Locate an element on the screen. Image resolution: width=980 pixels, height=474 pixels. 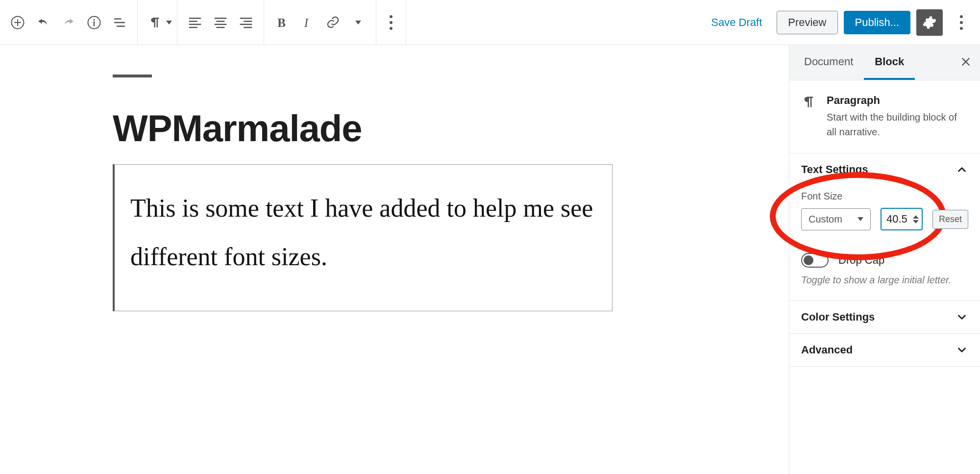
italic-button: I is located at coordinates (307, 23).